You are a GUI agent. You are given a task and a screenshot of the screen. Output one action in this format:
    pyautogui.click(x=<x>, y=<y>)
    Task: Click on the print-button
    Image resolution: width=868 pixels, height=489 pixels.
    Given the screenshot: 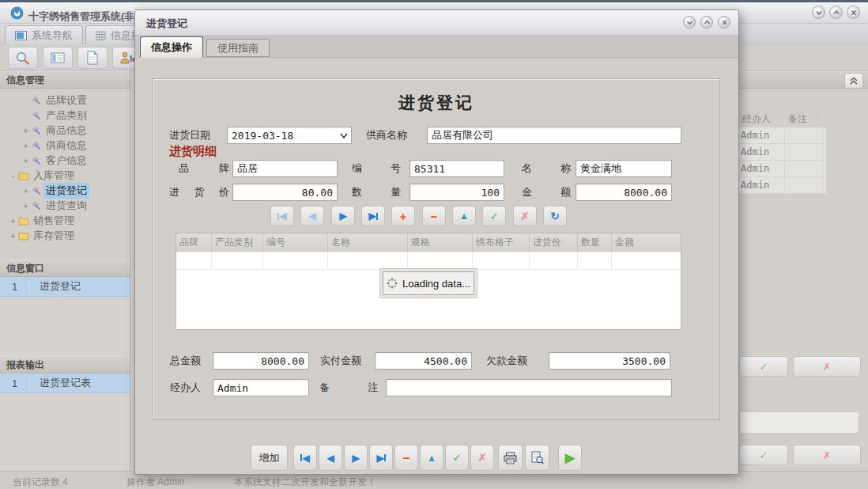 What is the action you would take?
    pyautogui.click(x=511, y=457)
    